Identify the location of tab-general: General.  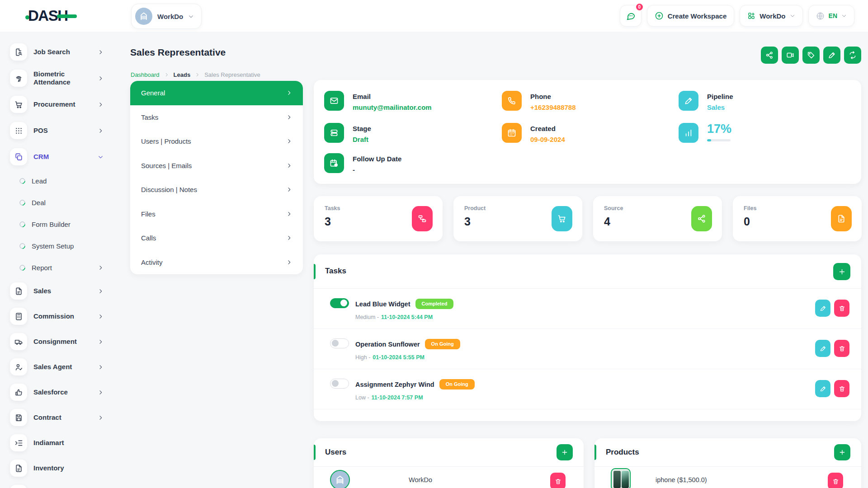
(217, 93).